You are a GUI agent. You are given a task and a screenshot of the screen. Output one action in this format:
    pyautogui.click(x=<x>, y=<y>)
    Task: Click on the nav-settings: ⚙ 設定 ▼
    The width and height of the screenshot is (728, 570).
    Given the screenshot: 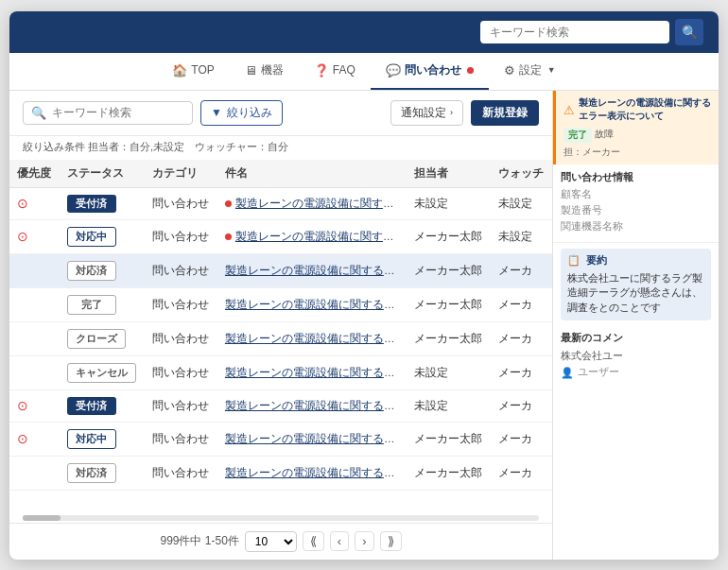 What is the action you would take?
    pyautogui.click(x=529, y=71)
    